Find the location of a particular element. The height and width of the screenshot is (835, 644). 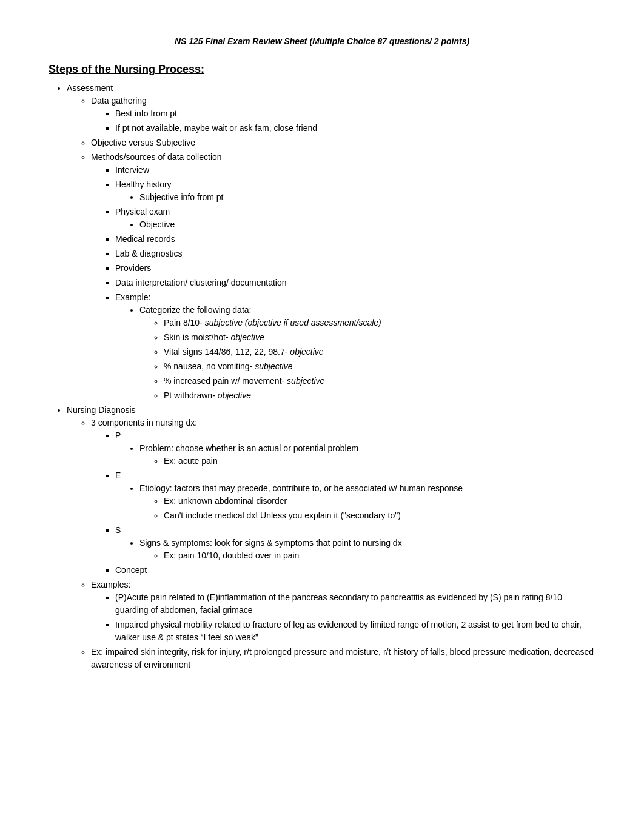

list-item: Physical exam Objective is located at coordinates (355, 218).